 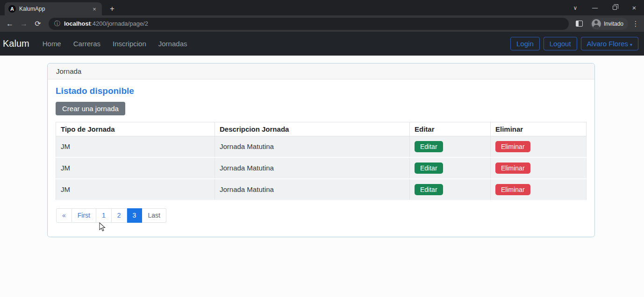 What do you see at coordinates (24, 24) in the screenshot?
I see `forward-icon: →` at bounding box center [24, 24].